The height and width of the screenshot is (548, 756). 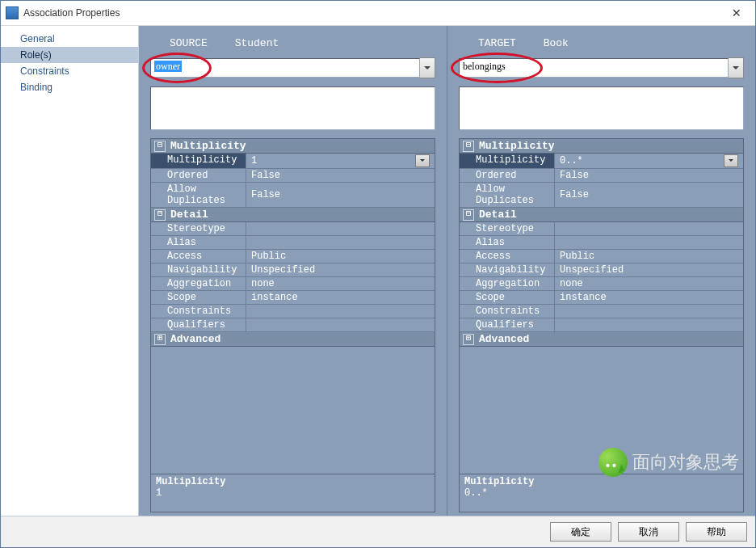 What do you see at coordinates (601, 162) in the screenshot?
I see `prop-row-multiplicity: Multiplicity 0..*` at bounding box center [601, 162].